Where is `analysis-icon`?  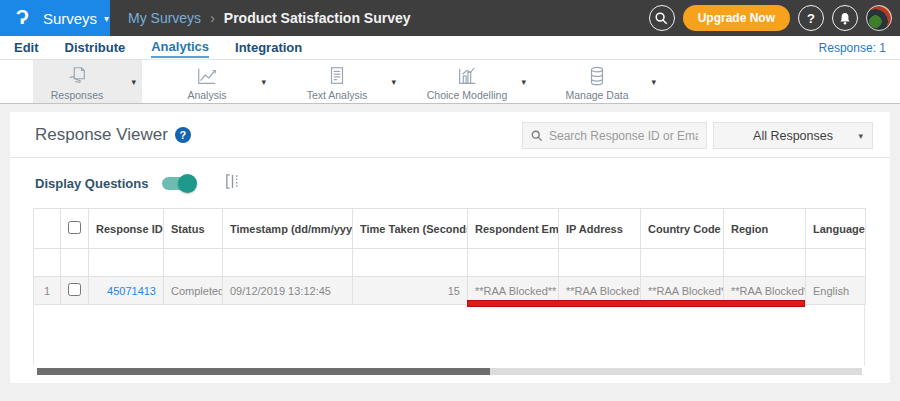 analysis-icon is located at coordinates (207, 76).